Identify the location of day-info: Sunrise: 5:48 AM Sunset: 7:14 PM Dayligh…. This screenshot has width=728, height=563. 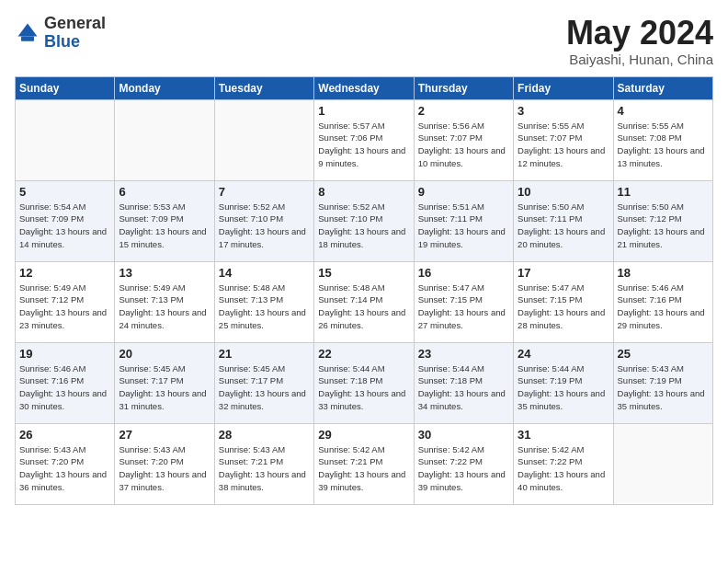
(364, 307).